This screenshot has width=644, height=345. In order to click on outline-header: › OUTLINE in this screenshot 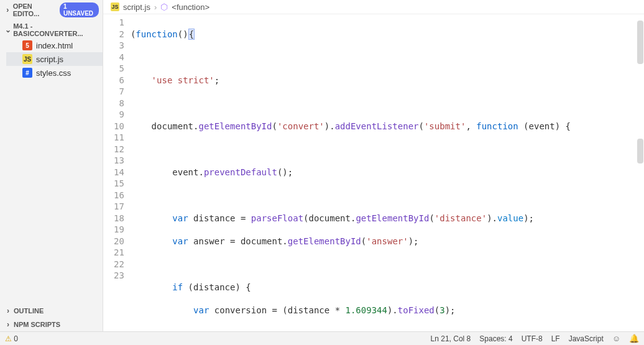, I will do `click(51, 311)`.